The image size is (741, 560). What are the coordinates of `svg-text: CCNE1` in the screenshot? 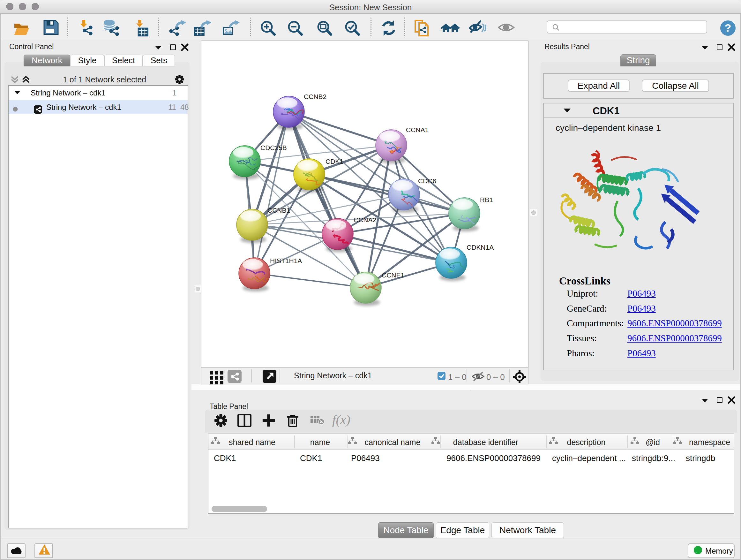 It's located at (393, 275).